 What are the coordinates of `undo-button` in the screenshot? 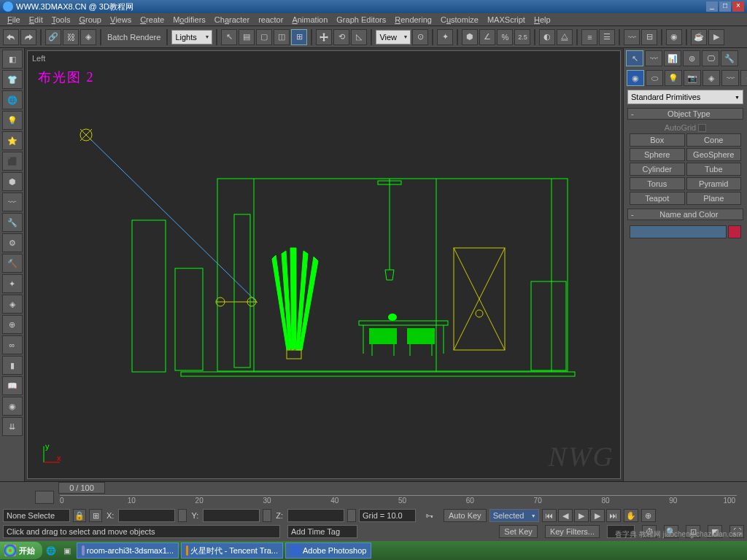 It's located at (11, 37).